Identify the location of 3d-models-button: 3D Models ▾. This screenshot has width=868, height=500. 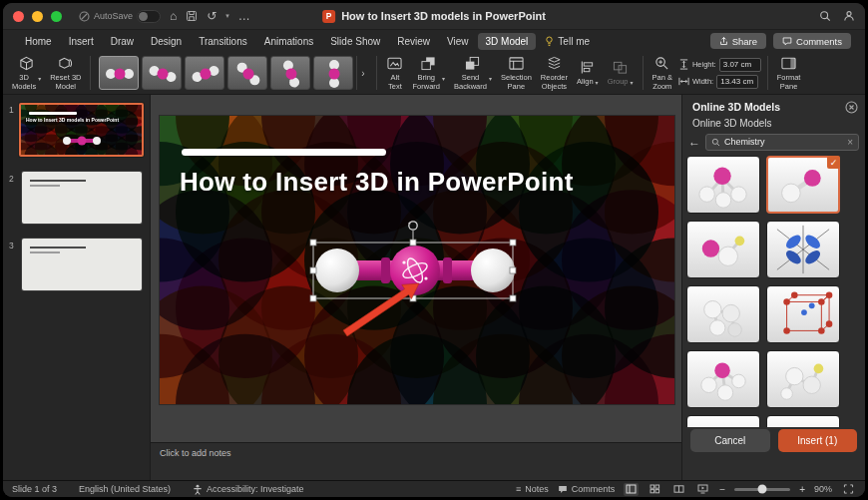
(26, 74).